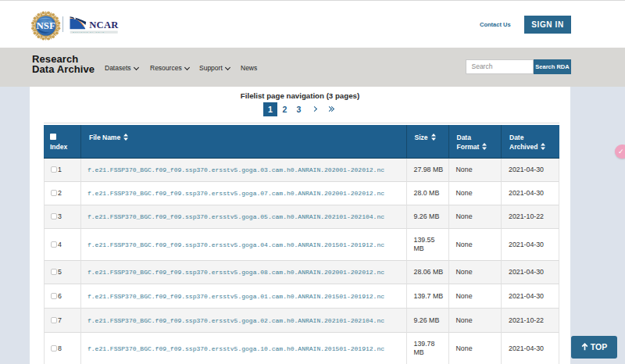 Image resolution: width=625 pixels, height=364 pixels. I want to click on svg-text: Operated by UCAR, so click(89, 33).